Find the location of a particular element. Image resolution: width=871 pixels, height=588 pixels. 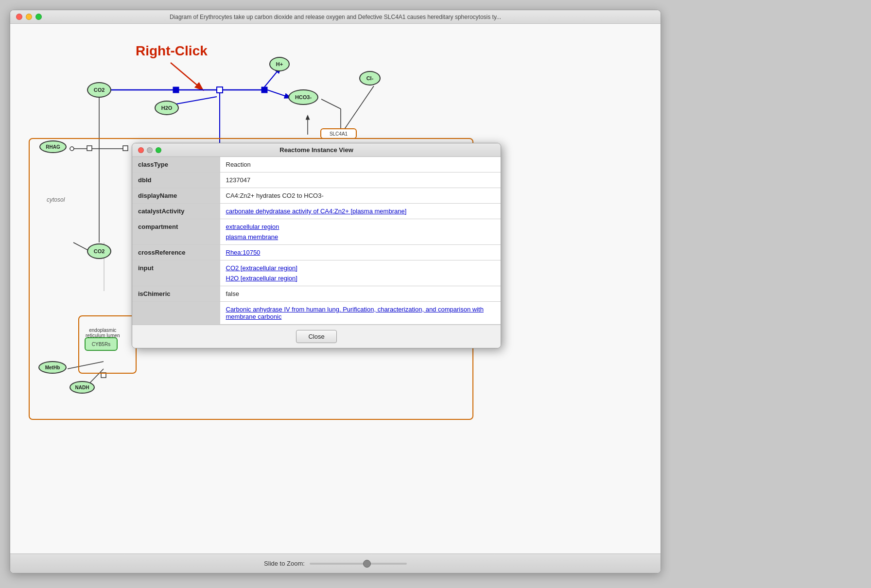

field-label-chimeric: isChimeric is located at coordinates (176, 294).